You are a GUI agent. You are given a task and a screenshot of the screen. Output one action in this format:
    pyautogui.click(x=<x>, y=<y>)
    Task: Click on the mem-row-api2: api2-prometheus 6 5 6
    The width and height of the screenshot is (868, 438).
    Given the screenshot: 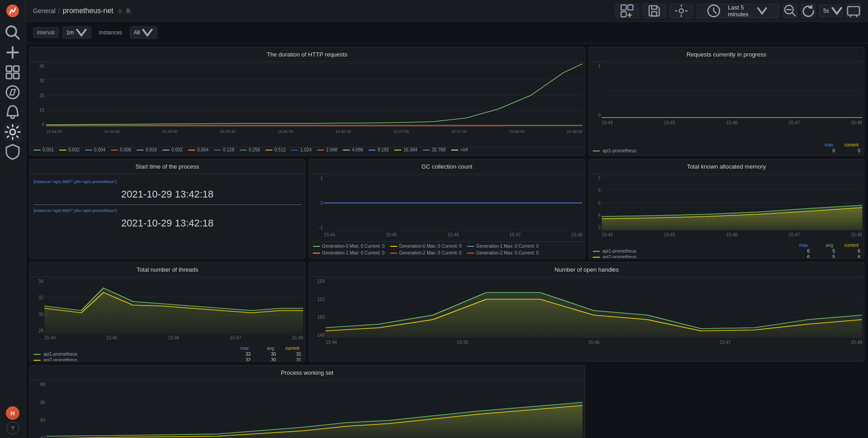 What is the action you would take?
    pyautogui.click(x=726, y=257)
    